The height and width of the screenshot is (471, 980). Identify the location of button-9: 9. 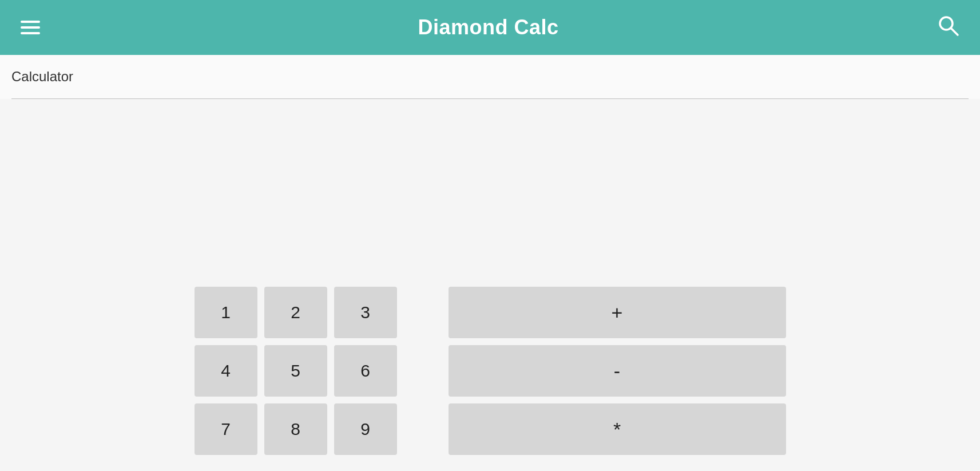
(366, 429).